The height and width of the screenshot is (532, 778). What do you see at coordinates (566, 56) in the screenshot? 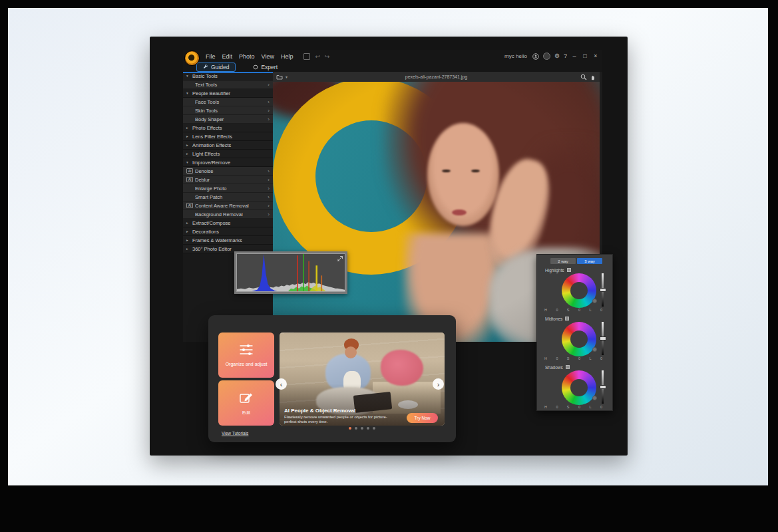
I see `help-icon: ?` at bounding box center [566, 56].